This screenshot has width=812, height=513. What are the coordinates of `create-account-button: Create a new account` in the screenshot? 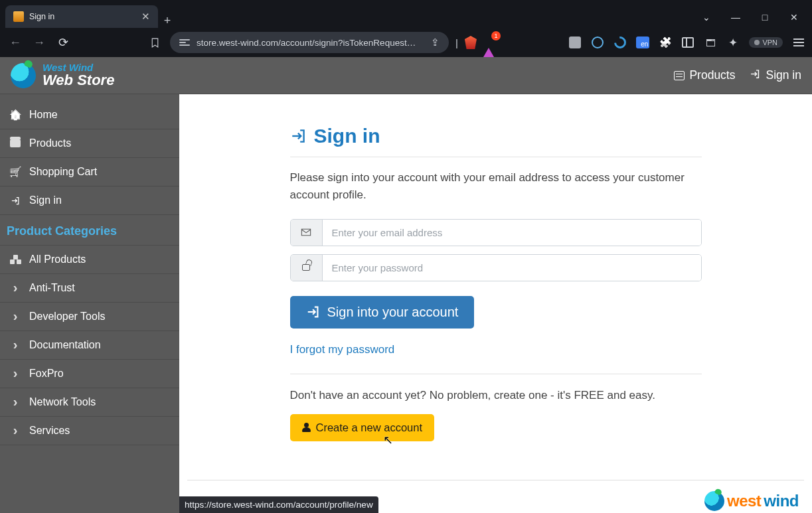 It's located at (363, 427).